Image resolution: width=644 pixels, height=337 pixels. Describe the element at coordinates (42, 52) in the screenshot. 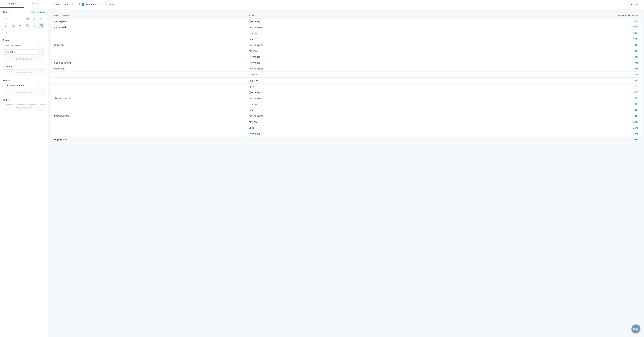

I see `type-remove-icon: ×` at that location.